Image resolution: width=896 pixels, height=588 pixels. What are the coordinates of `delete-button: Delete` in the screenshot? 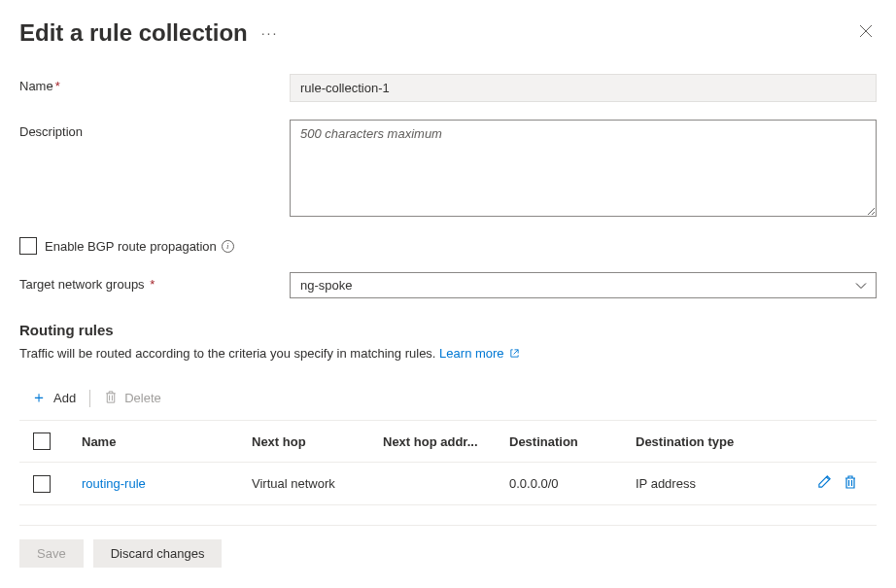 It's located at (132, 398).